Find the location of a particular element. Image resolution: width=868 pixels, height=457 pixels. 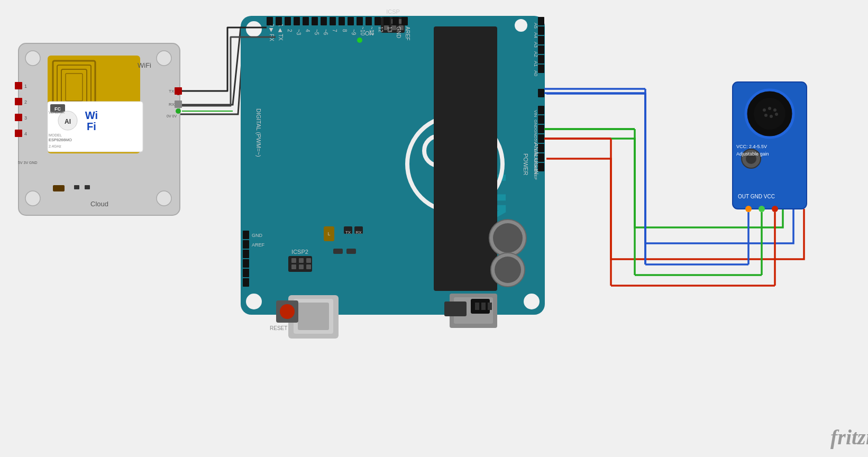

svg-text: Cloud is located at coordinates (99, 204).